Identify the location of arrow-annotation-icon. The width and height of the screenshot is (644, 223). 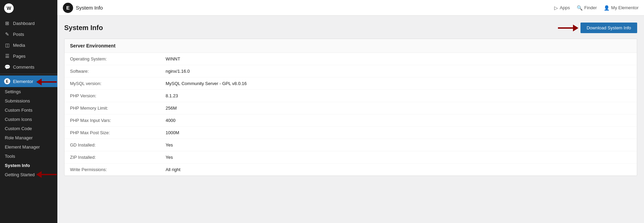
(568, 28).